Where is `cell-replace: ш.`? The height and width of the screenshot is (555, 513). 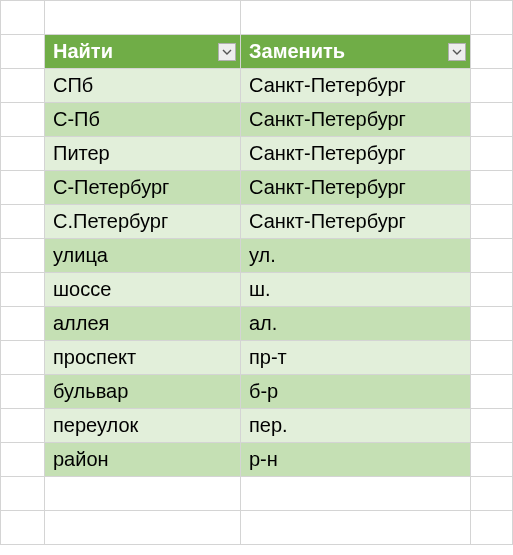 cell-replace: ш. is located at coordinates (356, 290).